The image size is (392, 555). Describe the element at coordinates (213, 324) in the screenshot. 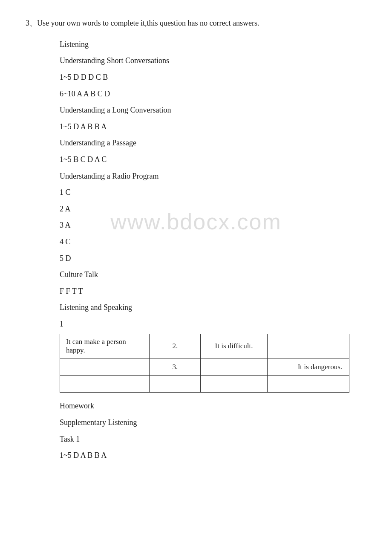

I see `number-1-label: 1` at that location.